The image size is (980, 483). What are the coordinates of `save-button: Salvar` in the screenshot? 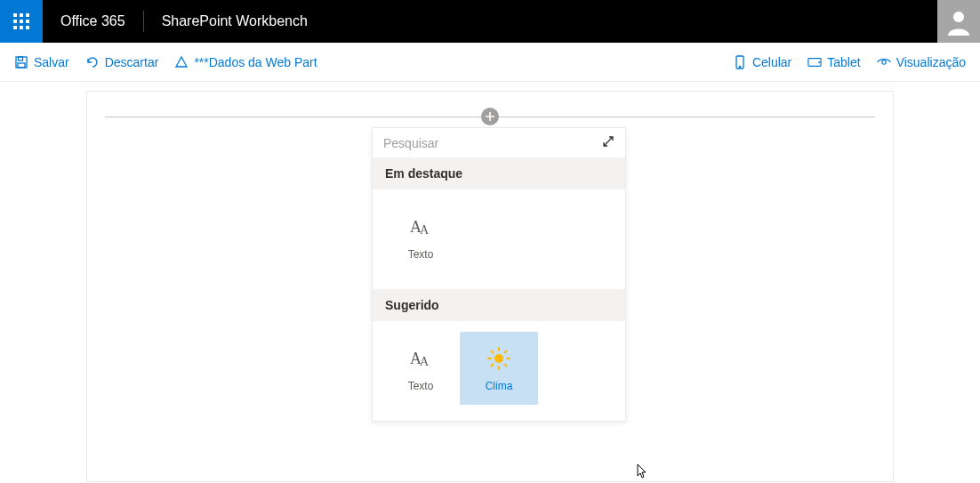 It's located at (42, 62).